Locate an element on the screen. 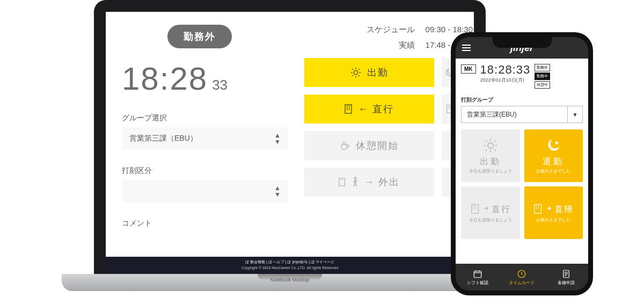 The width and height of the screenshot is (644, 304). status-tag-out: 勤務外 is located at coordinates (542, 68).